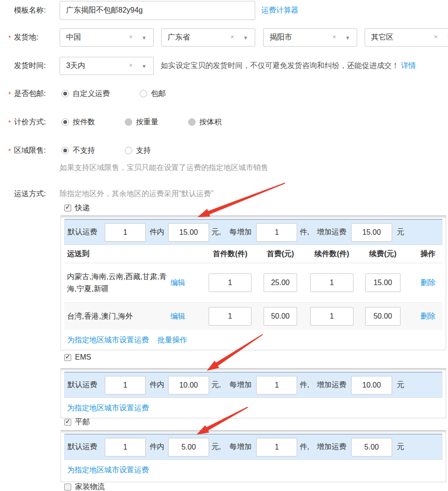  Describe the element at coordinates (164, 168) in the screenshot. I see `region-limit-tip: 如果支持区域限售，宝贝只能在设置了运费的指定地区城市销售` at that location.